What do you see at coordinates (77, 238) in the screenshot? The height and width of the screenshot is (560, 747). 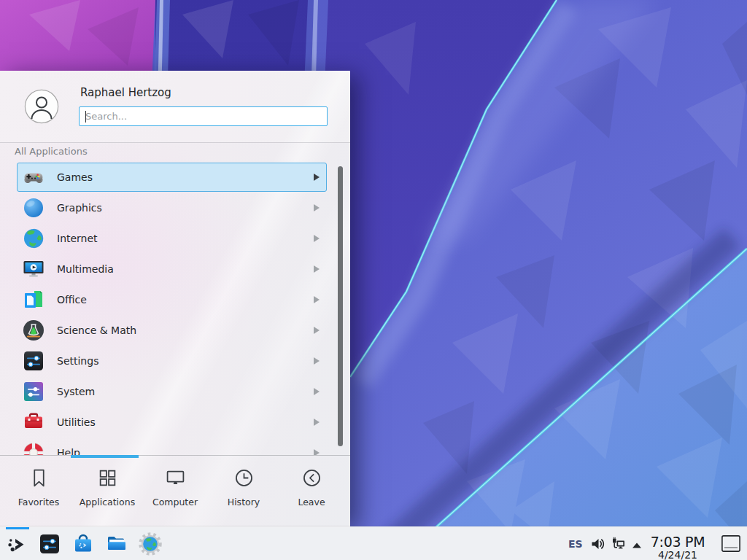 I see `category-label: Internet` at bounding box center [77, 238].